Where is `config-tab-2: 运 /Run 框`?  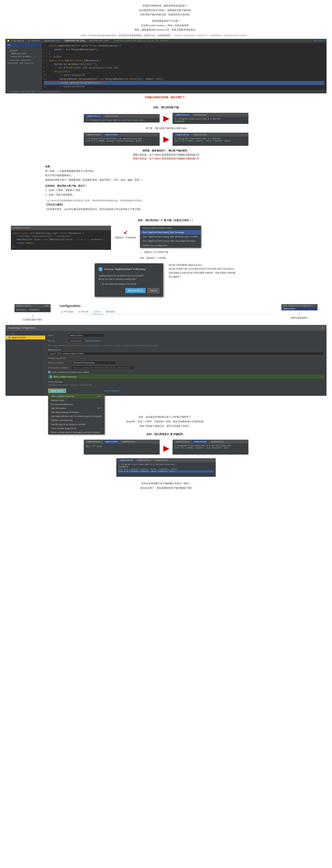
config-tab-2: 运 /Run 框 is located at coordinates (84, 312).